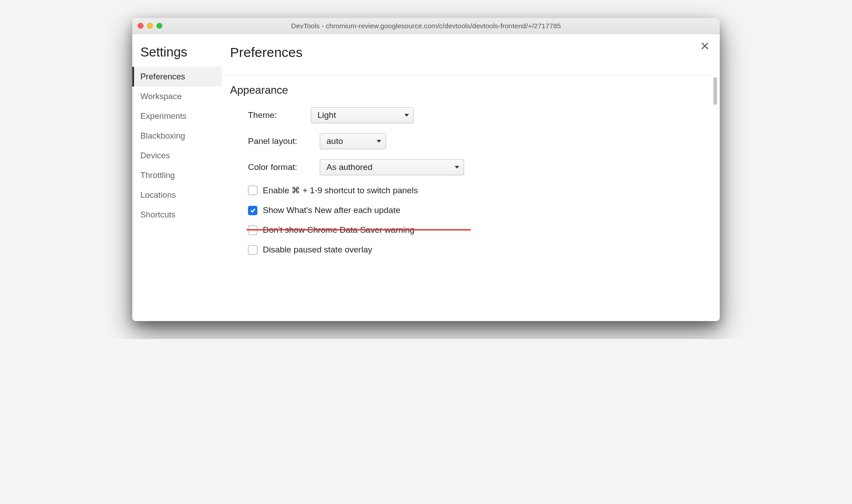 The image size is (852, 504). I want to click on sidebar-item-label: Blackboxing, so click(163, 135).